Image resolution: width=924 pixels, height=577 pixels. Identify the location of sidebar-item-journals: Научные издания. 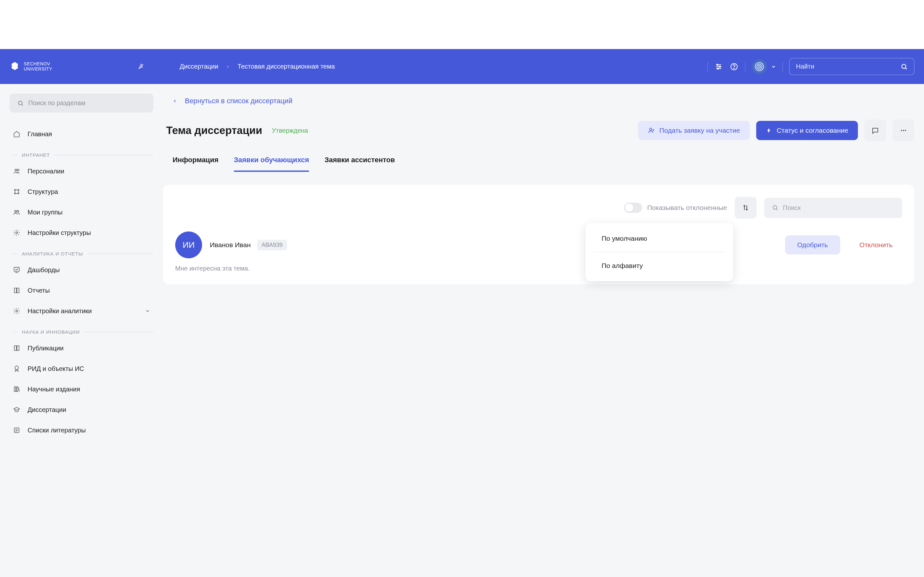
(82, 389).